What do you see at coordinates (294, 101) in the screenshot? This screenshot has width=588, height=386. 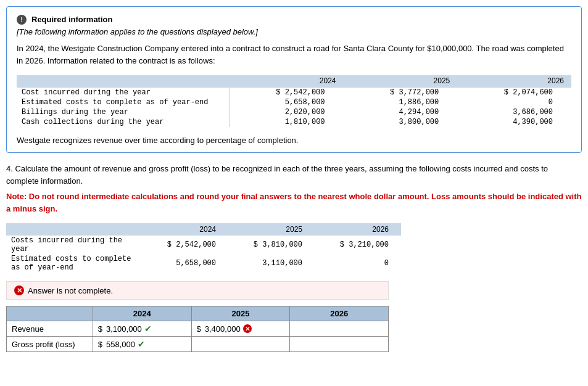 I see `required-info-table: 2024 2025 2026 Cost incurred during the …` at bounding box center [294, 101].